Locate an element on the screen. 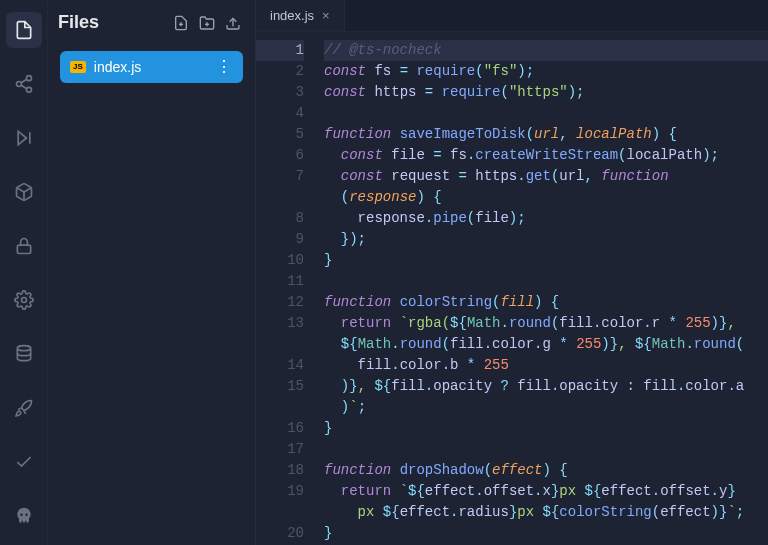 The image size is (768, 545). line-number: 12 is located at coordinates (280, 302).